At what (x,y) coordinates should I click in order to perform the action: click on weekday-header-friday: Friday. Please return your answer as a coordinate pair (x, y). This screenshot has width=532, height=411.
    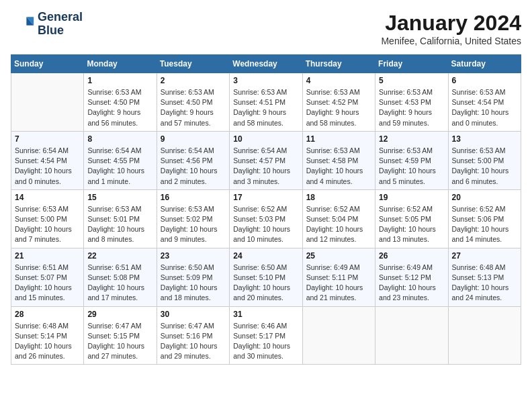
    Looking at the image, I should click on (412, 64).